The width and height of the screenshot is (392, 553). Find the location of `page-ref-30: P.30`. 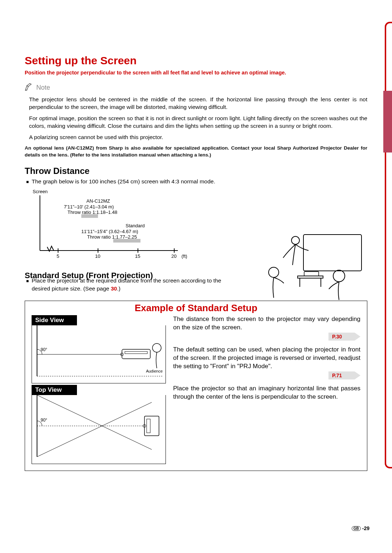

page-ref-30: P.30 is located at coordinates (344, 337).